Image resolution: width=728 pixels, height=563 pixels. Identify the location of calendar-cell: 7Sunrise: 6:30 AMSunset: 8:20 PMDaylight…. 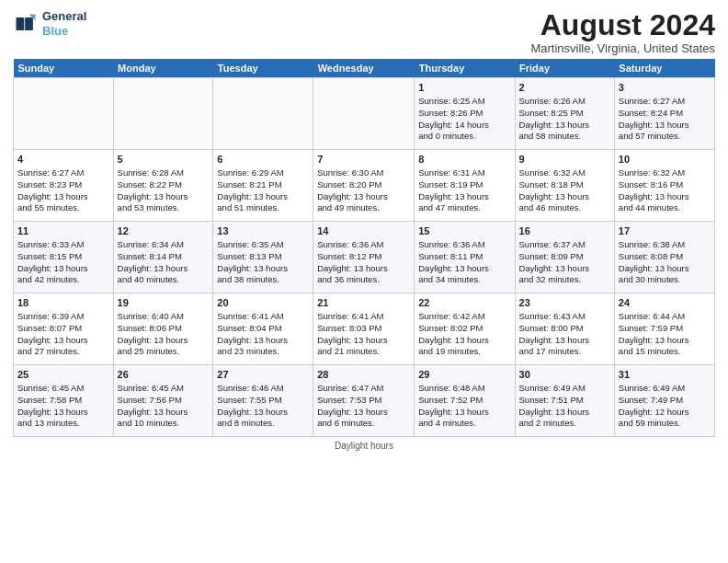
(364, 186).